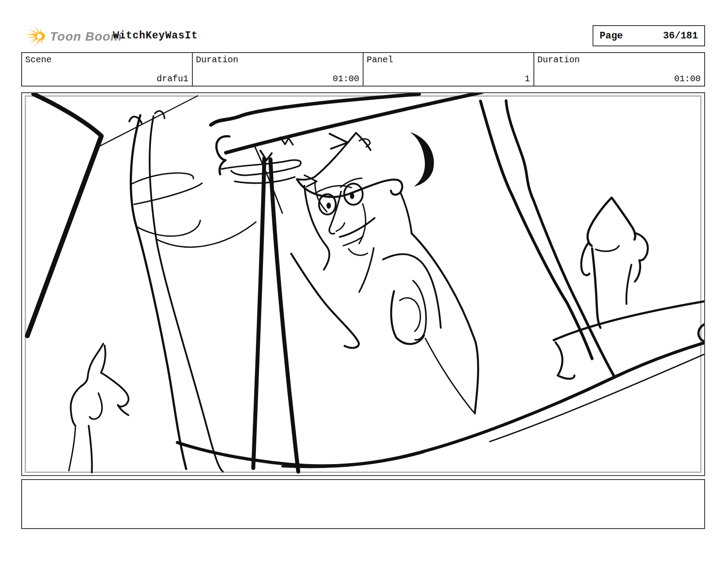 The width and height of the screenshot is (728, 563). Describe the element at coordinates (380, 60) in the screenshot. I see `cell-label: Panel` at that location.